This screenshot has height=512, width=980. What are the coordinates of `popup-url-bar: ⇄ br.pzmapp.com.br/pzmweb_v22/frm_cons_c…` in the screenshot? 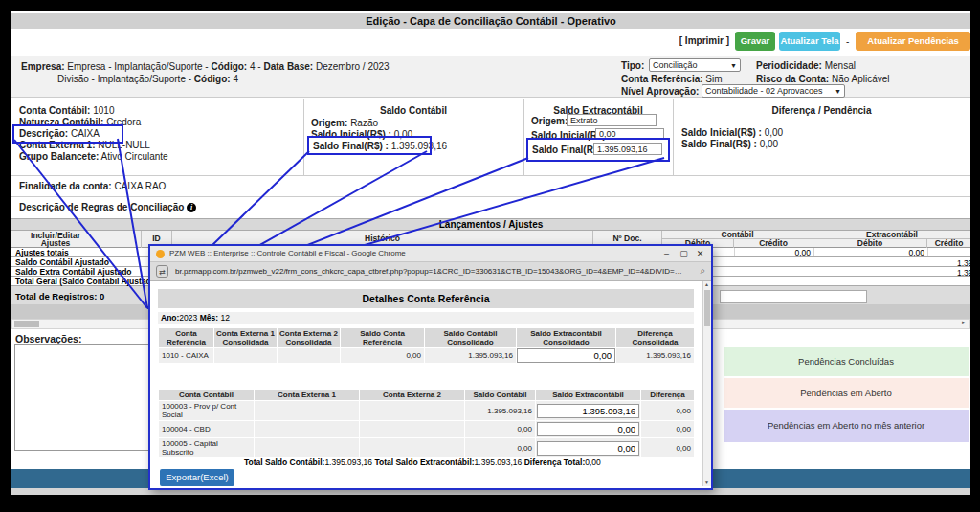 It's located at (431, 272).